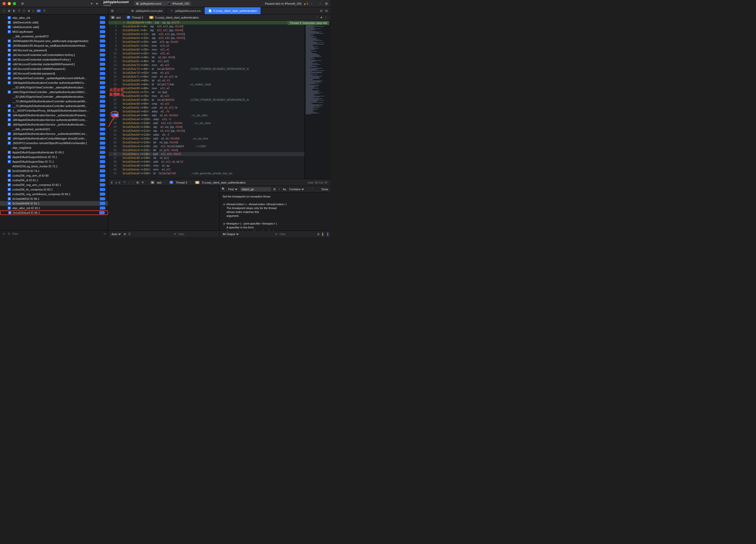 The height and width of the screenshot is (544, 756). I want to click on line-gutter: 14, so click(113, 69).